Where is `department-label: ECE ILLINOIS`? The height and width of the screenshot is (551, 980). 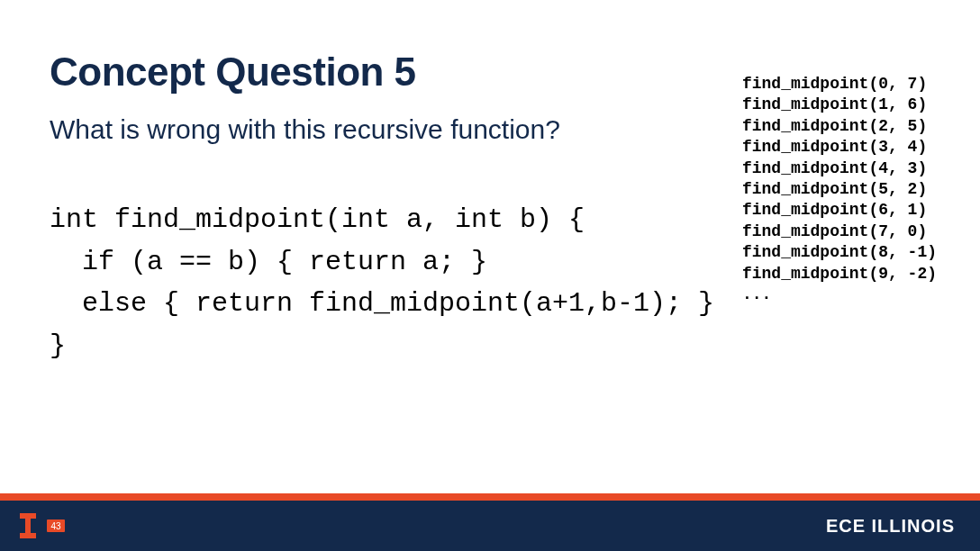 department-label: ECE ILLINOIS is located at coordinates (890, 526).